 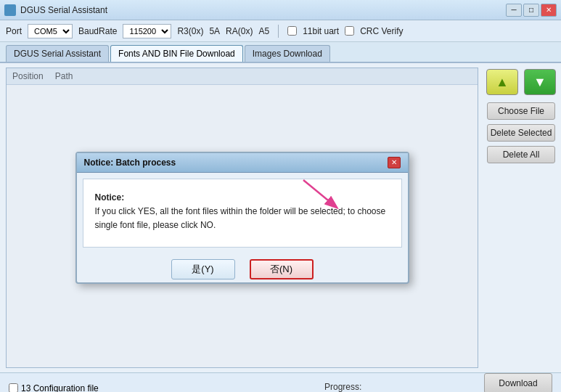 I want to click on dialog-body: Notice: If you click YES, all the font f…, so click(x=242, y=213).